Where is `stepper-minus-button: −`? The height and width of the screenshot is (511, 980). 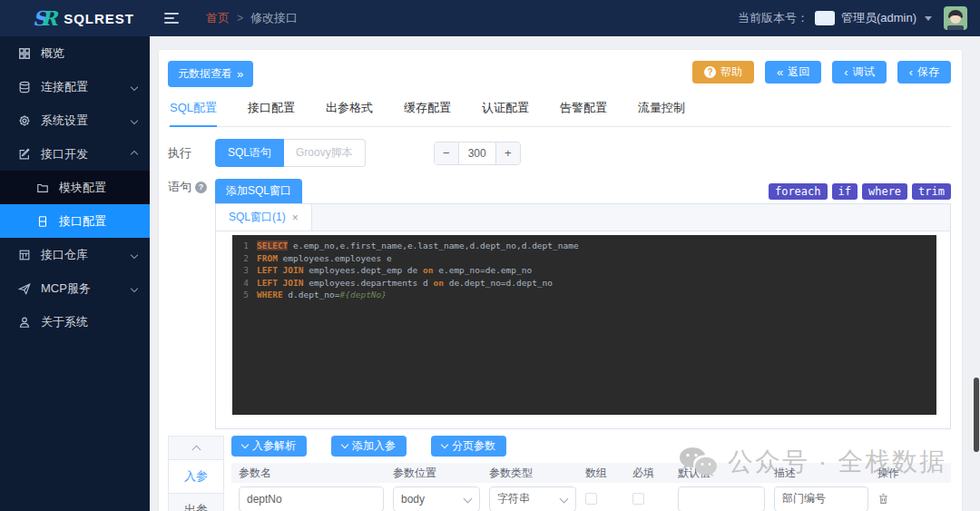 stepper-minus-button: − is located at coordinates (446, 153).